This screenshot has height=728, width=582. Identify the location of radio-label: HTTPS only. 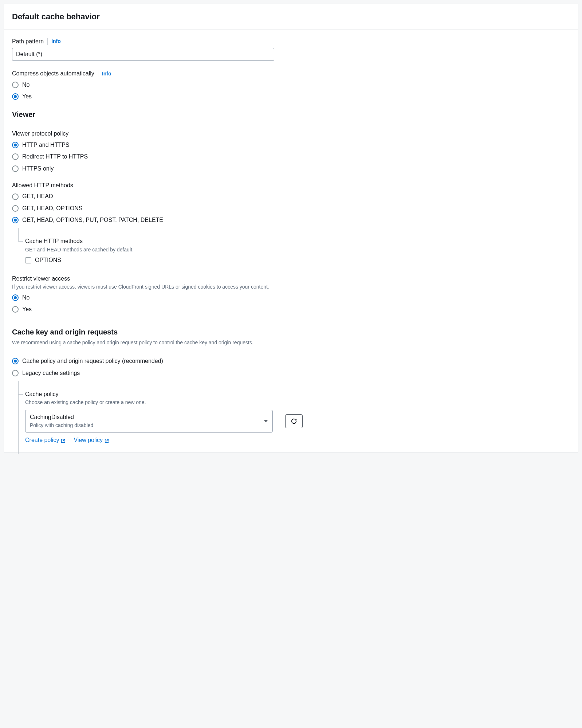
(38, 169).